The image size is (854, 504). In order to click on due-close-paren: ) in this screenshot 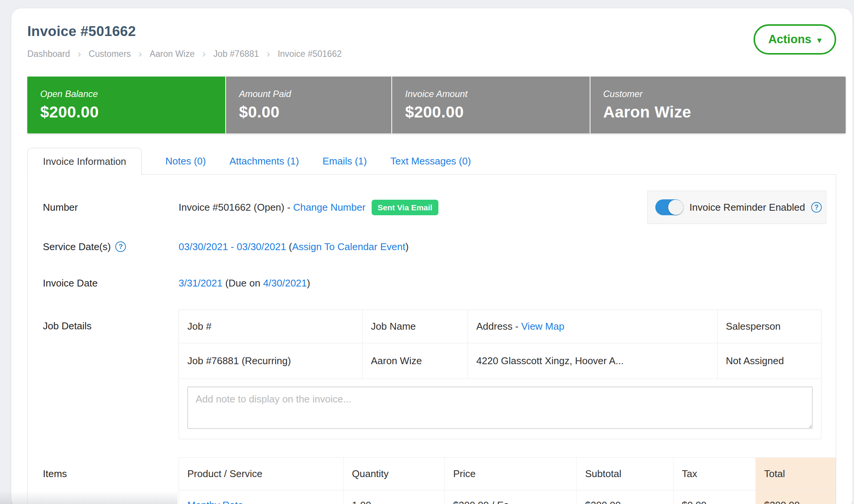, I will do `click(309, 283)`.